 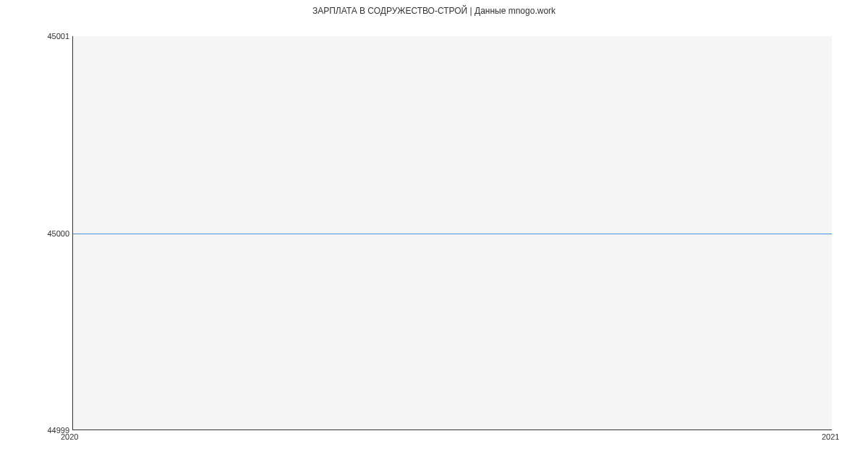 I want to click on x-tick-start: 2020, so click(x=69, y=437).